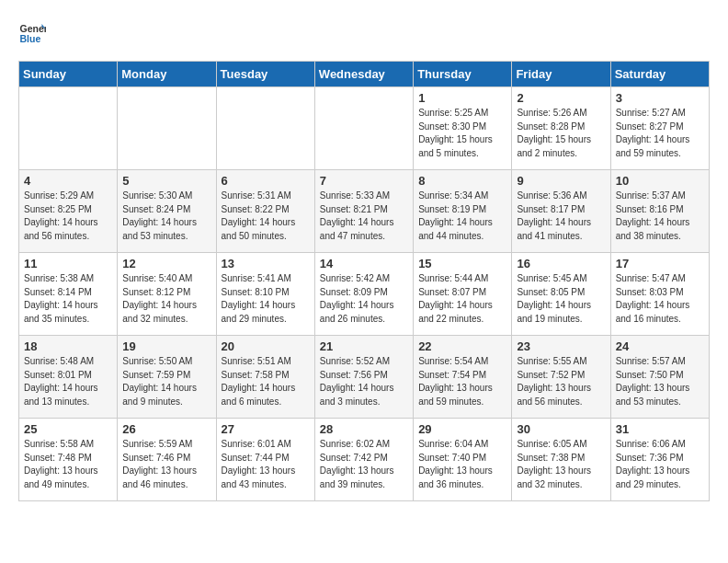  Describe the element at coordinates (660, 294) in the screenshot. I see `calendar-day: 17Sunrise: 5:47 AM Sunset: 8:03 PM Dayli…` at that location.